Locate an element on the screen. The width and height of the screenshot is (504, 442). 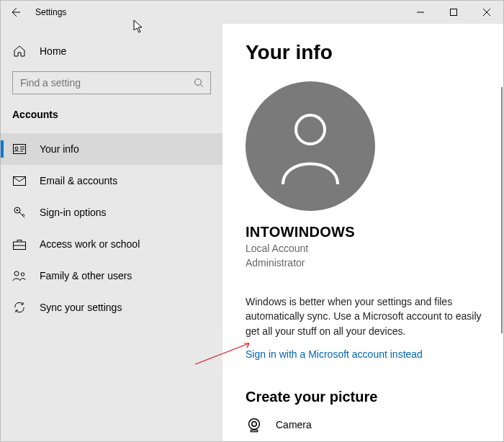
search-wrap is located at coordinates (112, 83).